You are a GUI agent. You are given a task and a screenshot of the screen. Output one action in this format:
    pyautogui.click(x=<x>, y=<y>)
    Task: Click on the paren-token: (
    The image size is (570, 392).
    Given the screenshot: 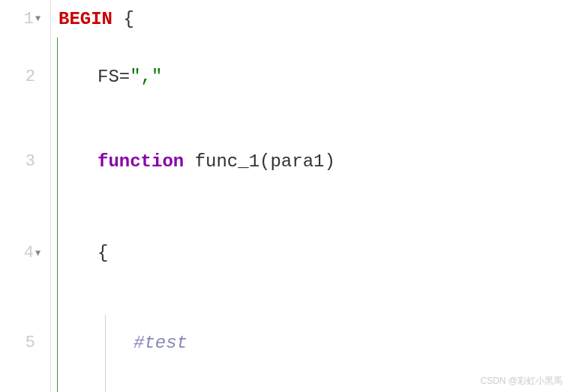 What is the action you would take?
    pyautogui.click(x=265, y=162)
    